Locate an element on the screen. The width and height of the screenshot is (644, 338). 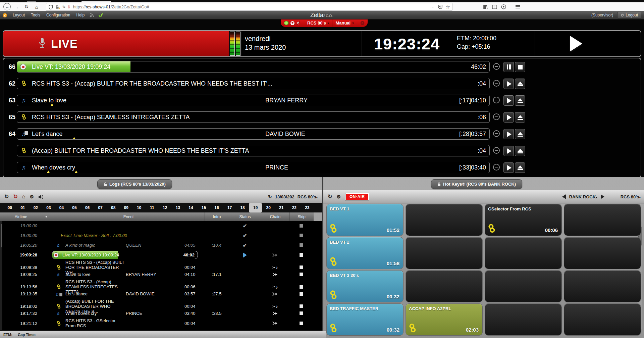
hotkey-cell-bed-vt-1: BED VT 101:52 is located at coordinates (365, 220).